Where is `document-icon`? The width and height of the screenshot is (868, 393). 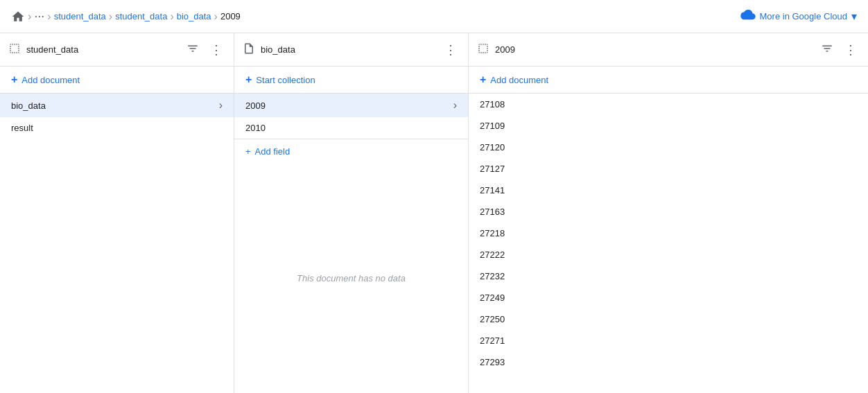
document-icon is located at coordinates (249, 50).